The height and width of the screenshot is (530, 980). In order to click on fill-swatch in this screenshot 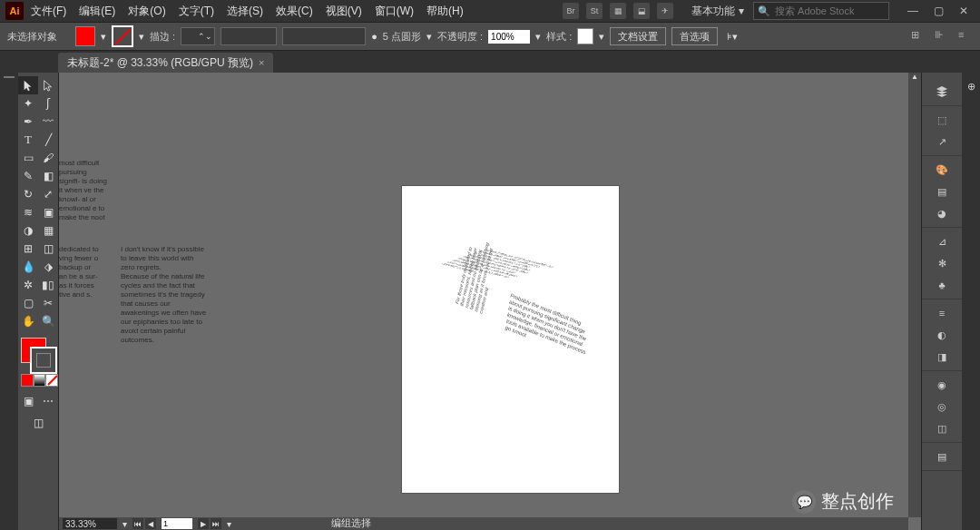, I will do `click(85, 36)`.